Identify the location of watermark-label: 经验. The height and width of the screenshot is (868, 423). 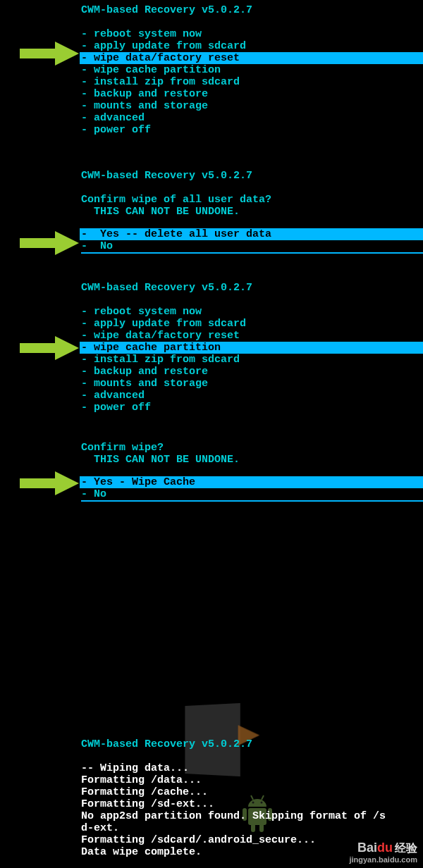
(406, 848).